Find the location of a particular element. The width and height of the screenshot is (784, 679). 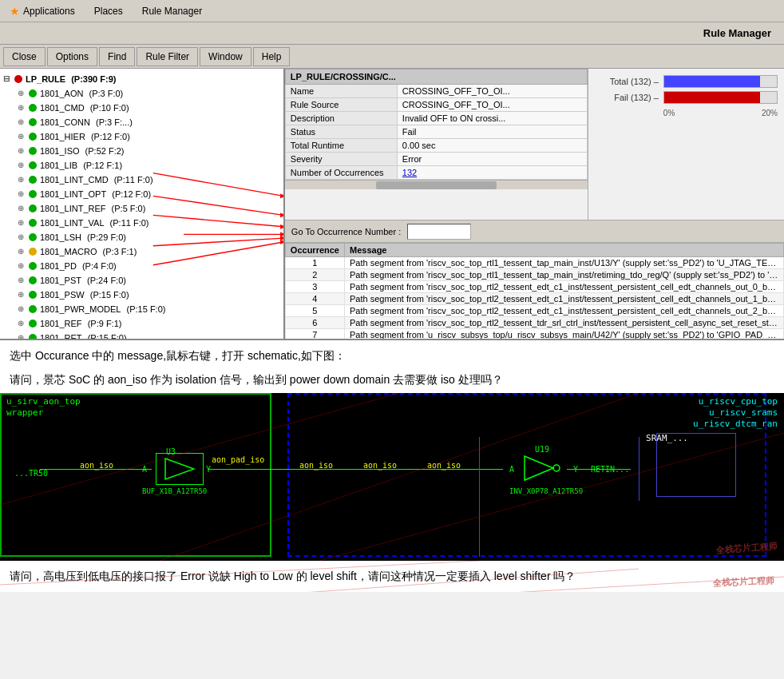

tree-item-lint-opt: ⊕ 1801_LINT_OPT (P:12 F:0) is located at coordinates (142, 194).